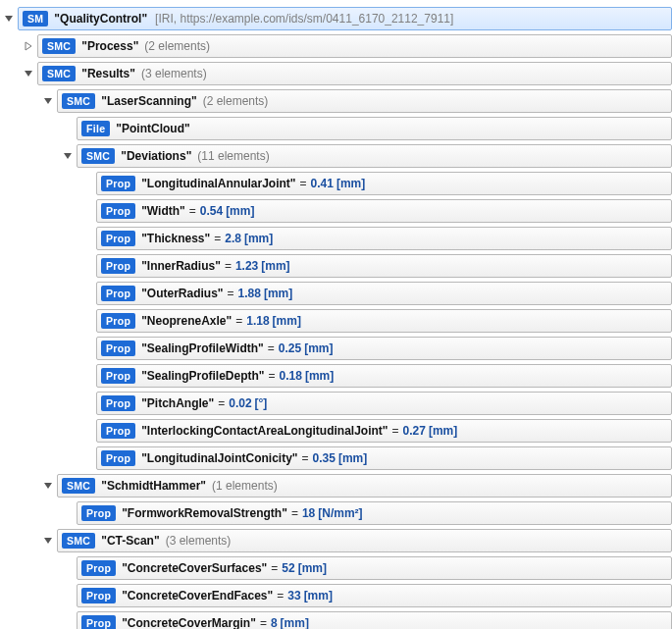 The width and height of the screenshot is (672, 629). Describe the element at coordinates (336, 129) in the screenshot. I see `tree-row-pointcloud: File PointCloud` at that location.